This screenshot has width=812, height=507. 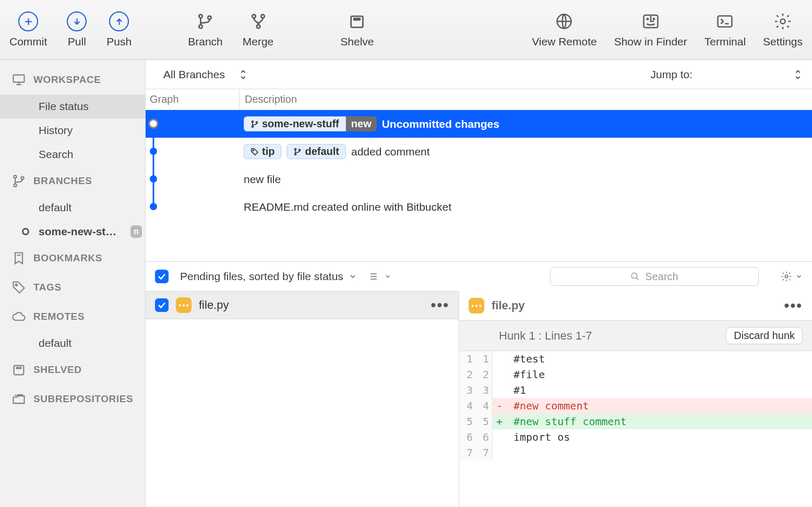 What do you see at coordinates (479, 124) in the screenshot?
I see `commit-row: some-new-stuff new Uncommitted changes` at bounding box center [479, 124].